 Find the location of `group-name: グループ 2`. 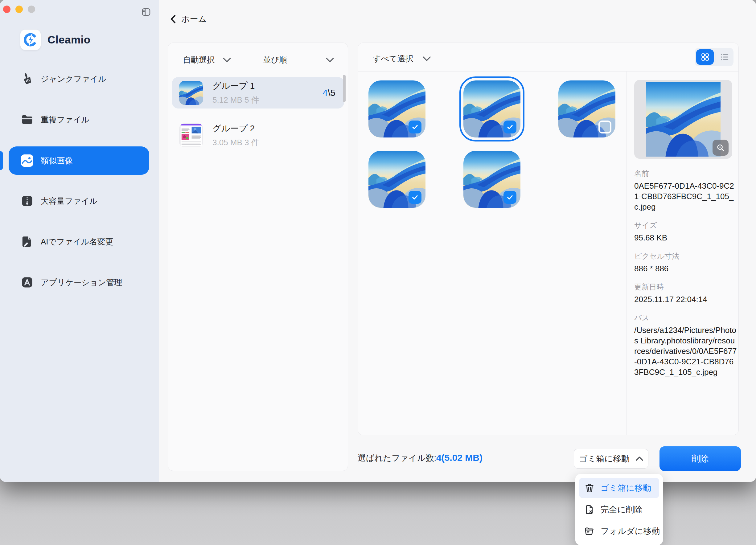

group-name: グループ 2 is located at coordinates (236, 129).